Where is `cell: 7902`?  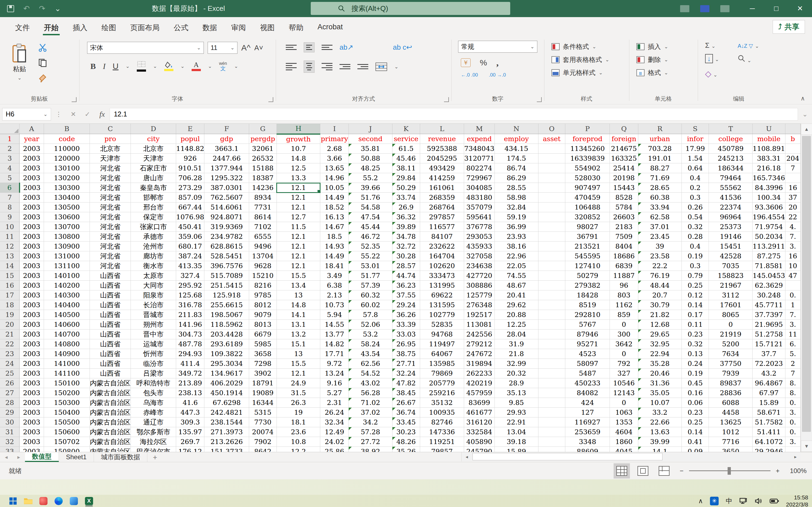 cell: 7902 is located at coordinates (263, 442).